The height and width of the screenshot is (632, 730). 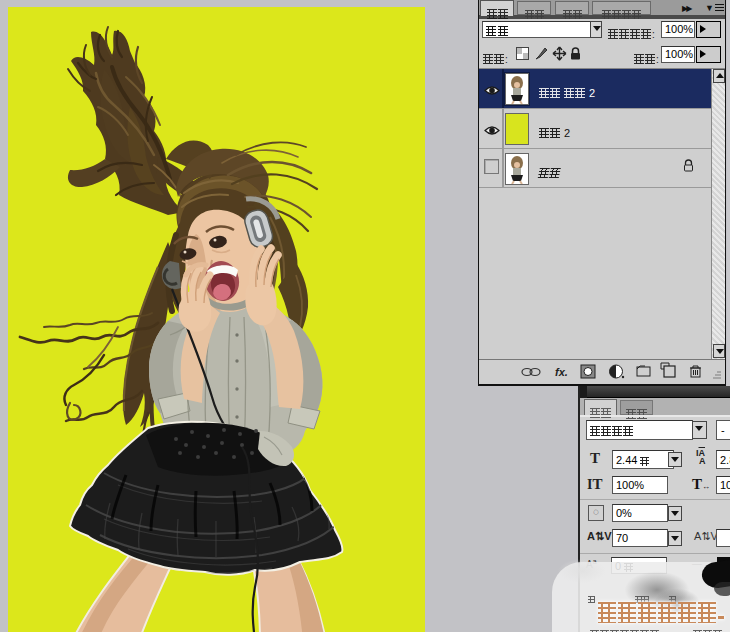 What do you see at coordinates (562, 372) in the screenshot?
I see `svg-text: fx.` at bounding box center [562, 372].